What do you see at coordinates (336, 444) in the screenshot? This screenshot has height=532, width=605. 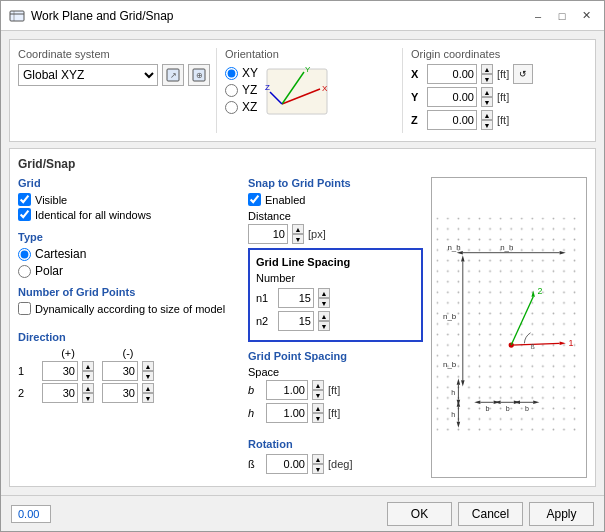 I see `rotation-title: Rotation` at bounding box center [336, 444].